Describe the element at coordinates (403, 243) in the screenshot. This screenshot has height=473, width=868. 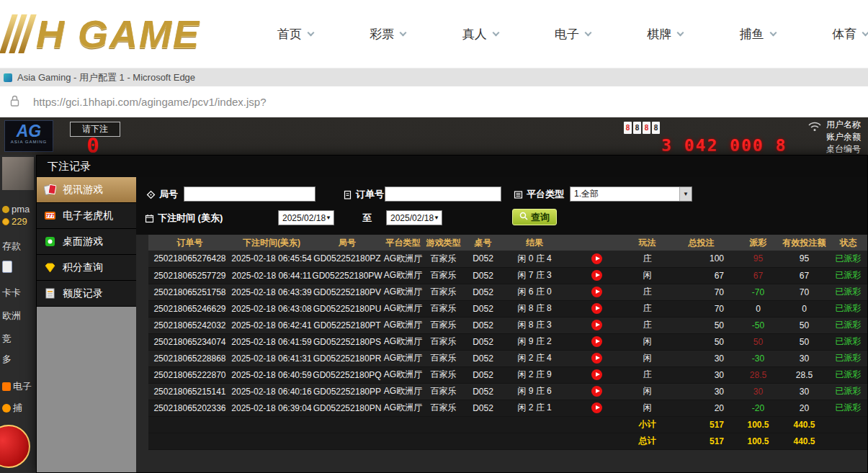
I see `column-header: 平台类型` at that location.